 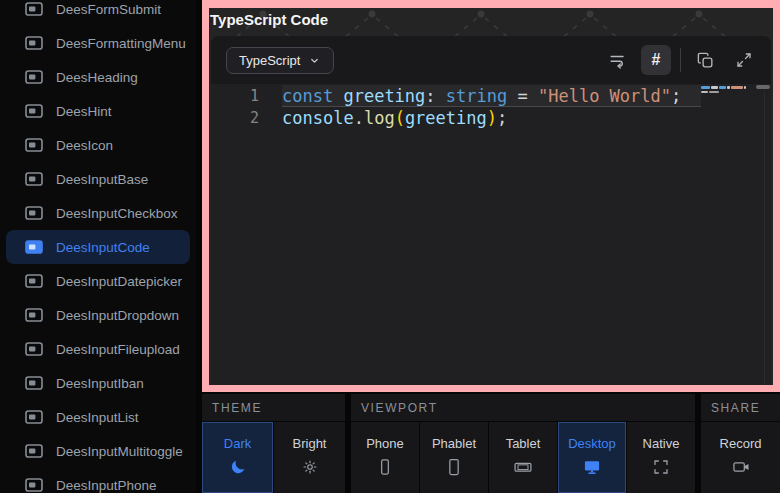 I want to click on token-plain: =, so click(x=522, y=96).